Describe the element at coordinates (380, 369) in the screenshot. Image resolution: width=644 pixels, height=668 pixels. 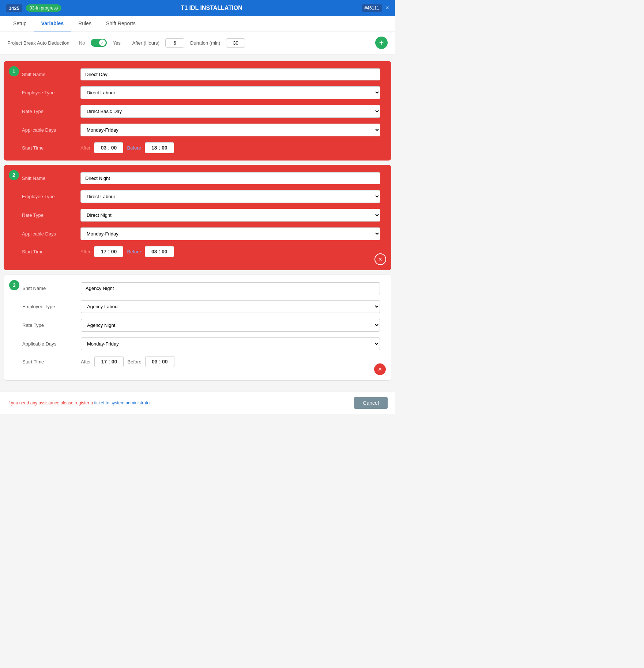
I see `shift-close-button-3: ×` at that location.